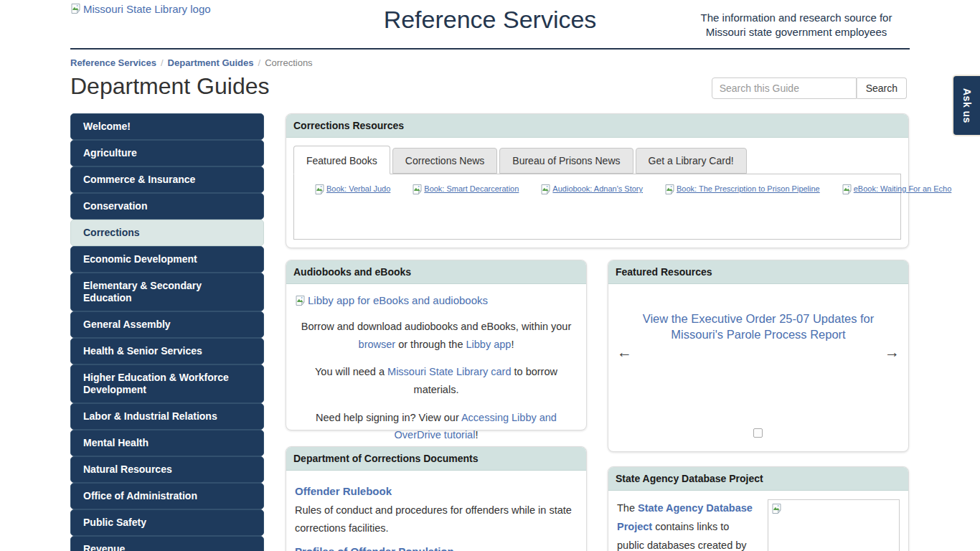 The width and height of the screenshot is (980, 551). I want to click on sidebar-item-revenue: Revenue, so click(167, 544).